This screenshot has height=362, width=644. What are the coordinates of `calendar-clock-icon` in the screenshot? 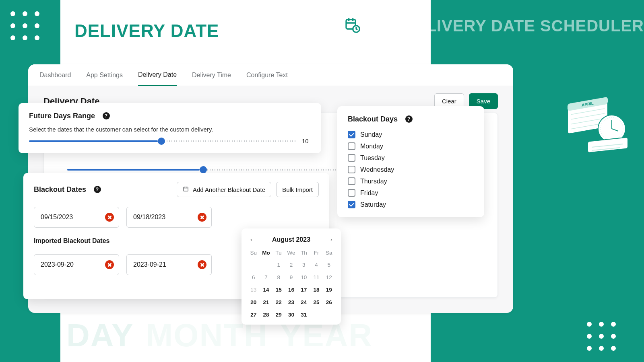 It's located at (352, 26).